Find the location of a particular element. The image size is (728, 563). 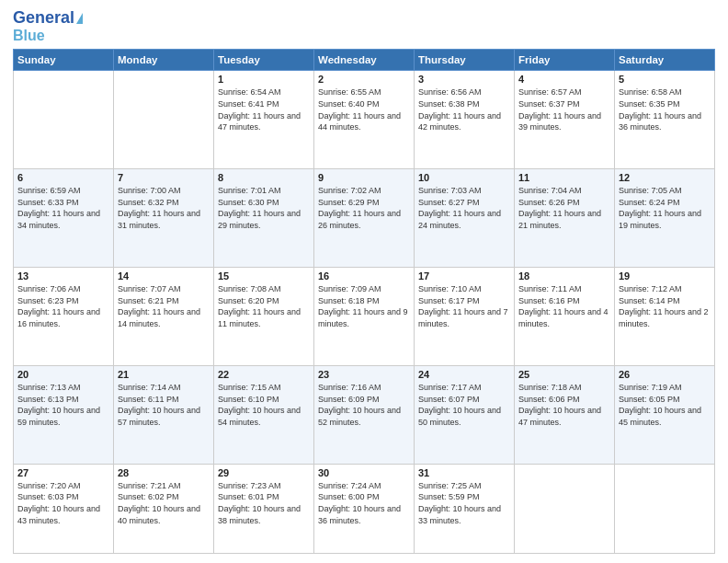

day-number: 28 is located at coordinates (164, 473).